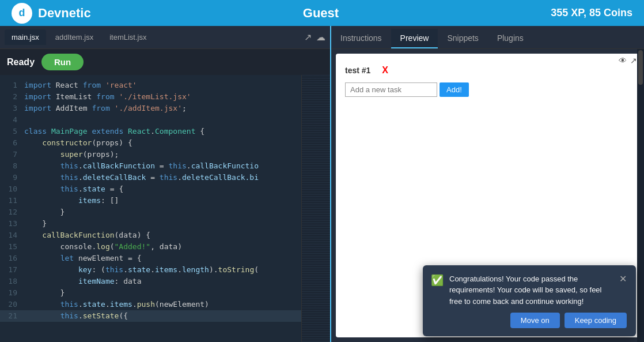 The image size is (644, 342). What do you see at coordinates (161, 281) in the screenshot?
I see `code-line-18: itemName: data` at bounding box center [161, 281].